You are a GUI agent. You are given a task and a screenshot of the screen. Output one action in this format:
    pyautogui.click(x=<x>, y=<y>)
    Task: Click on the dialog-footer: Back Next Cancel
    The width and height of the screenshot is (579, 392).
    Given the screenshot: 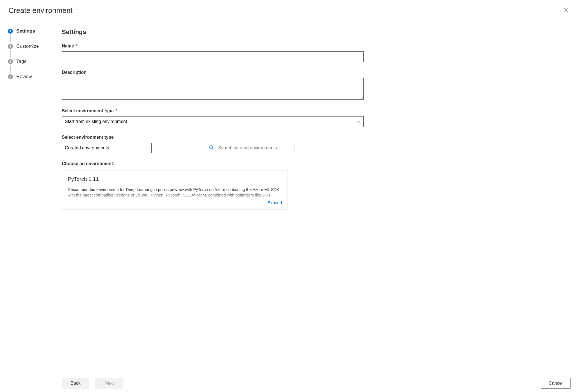 What is the action you would take?
    pyautogui.click(x=316, y=382)
    